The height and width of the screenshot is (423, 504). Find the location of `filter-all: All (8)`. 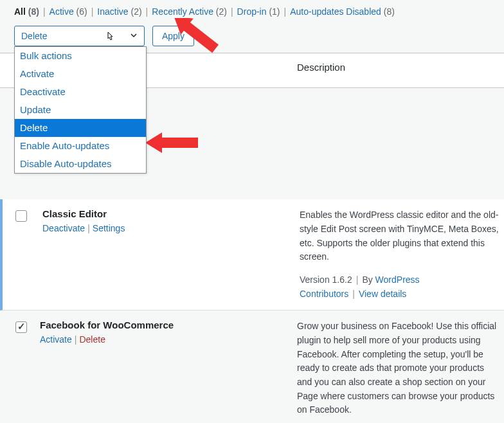

filter-all: All (8) is located at coordinates (27, 12).